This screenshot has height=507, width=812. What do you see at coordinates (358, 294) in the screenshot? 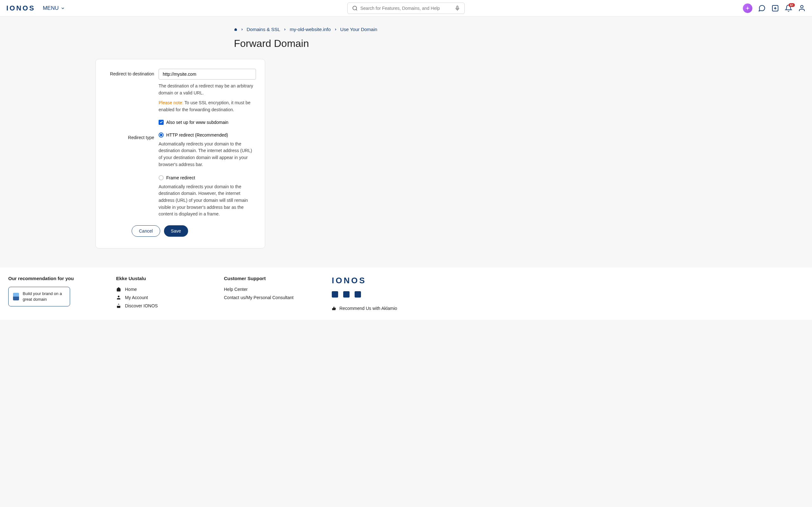
I see `linkedin-icon` at bounding box center [358, 294].